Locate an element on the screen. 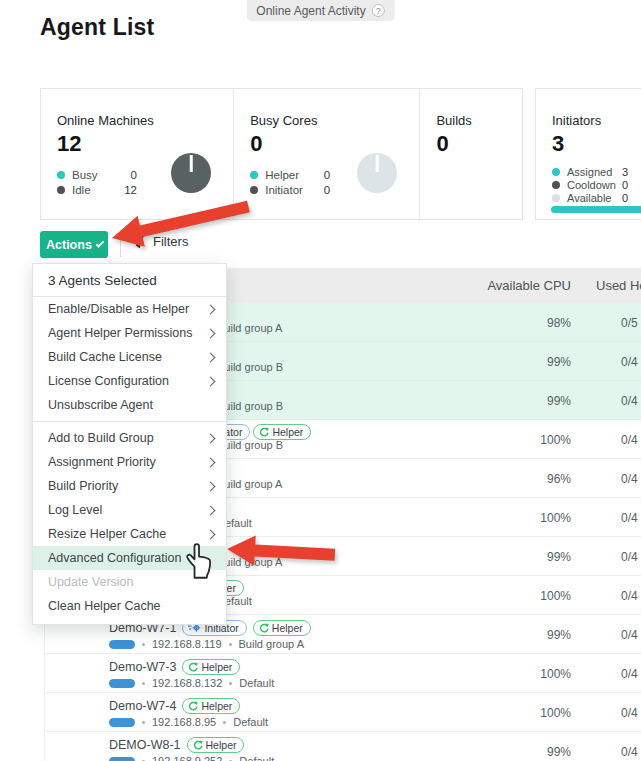 The image size is (641, 761). menu-item-label: Clean Helper Cache is located at coordinates (131, 606).